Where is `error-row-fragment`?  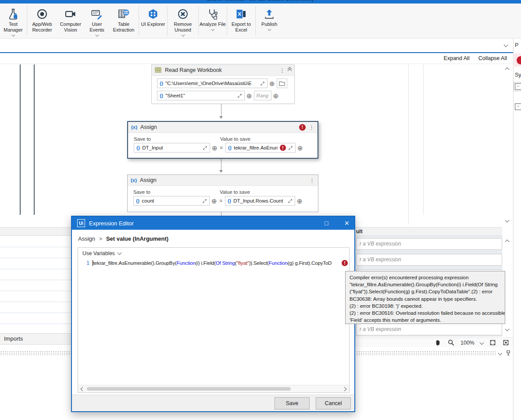 error-row-fragment is located at coordinates (517, 60).